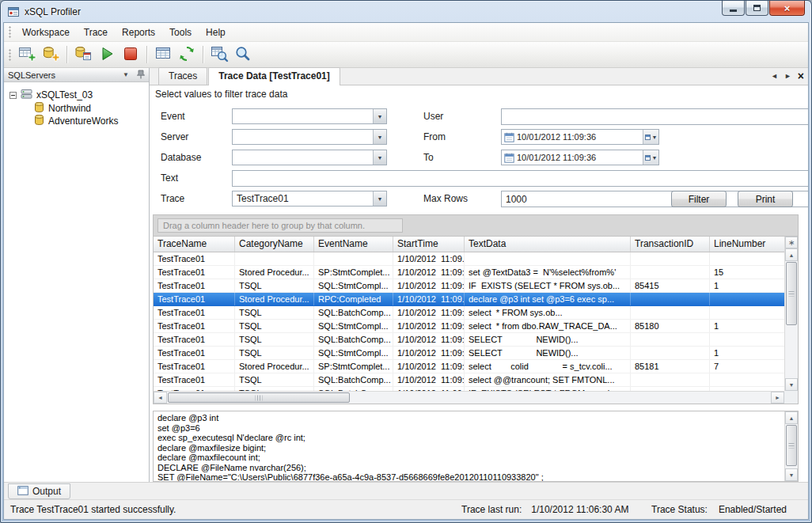  What do you see at coordinates (163, 55) in the screenshot?
I see `trace-grid-button` at bounding box center [163, 55].